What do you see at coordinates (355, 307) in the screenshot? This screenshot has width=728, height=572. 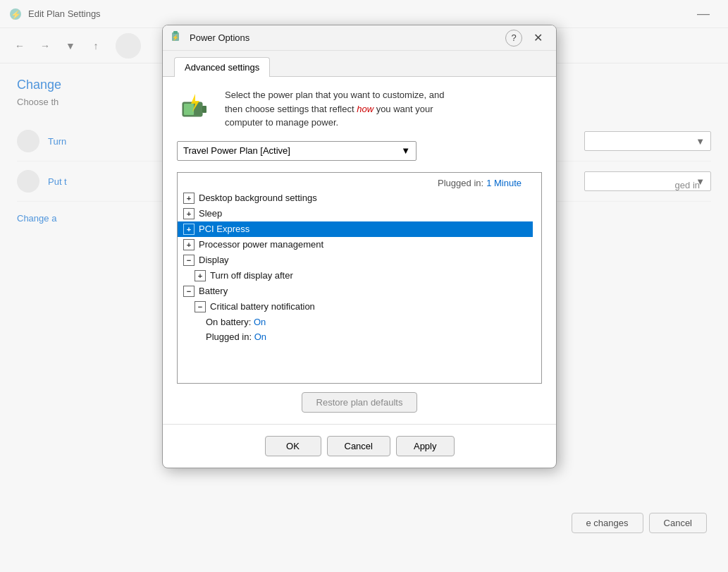 I see `tree-item-critical-battery: − Critical battery notification` at bounding box center [355, 307].